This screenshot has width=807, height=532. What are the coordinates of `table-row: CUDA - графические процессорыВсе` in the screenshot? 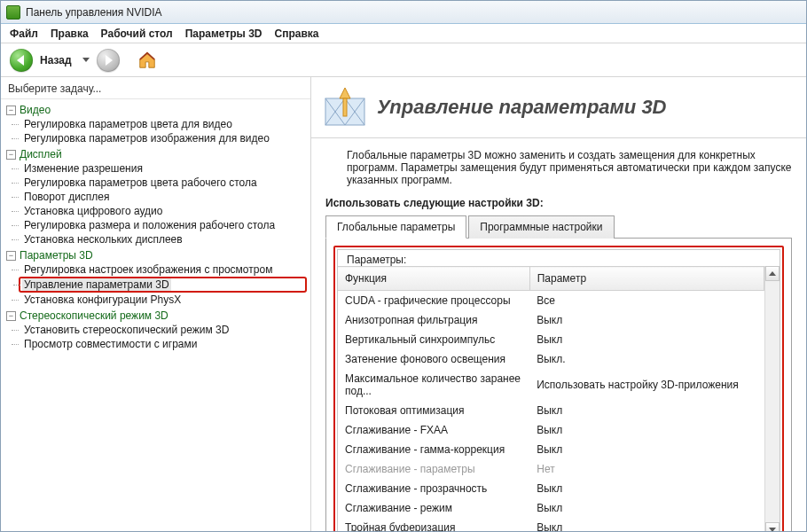 It's located at (552, 301).